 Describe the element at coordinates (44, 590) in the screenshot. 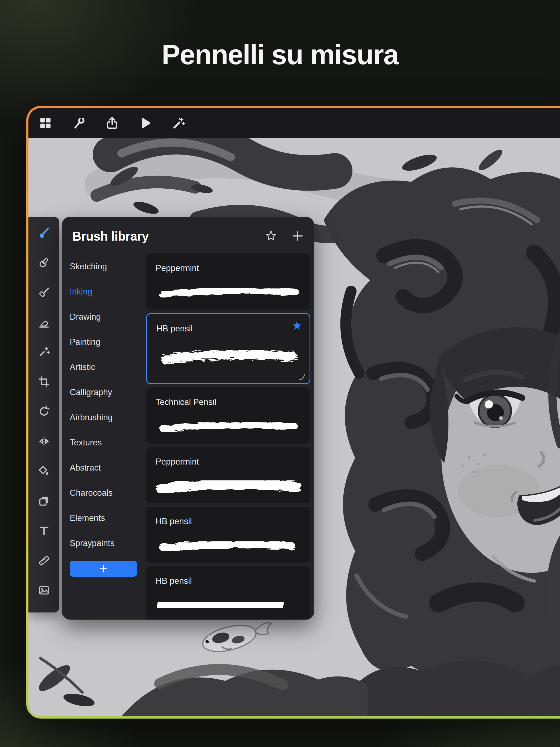

I see `image-tool-button` at that location.